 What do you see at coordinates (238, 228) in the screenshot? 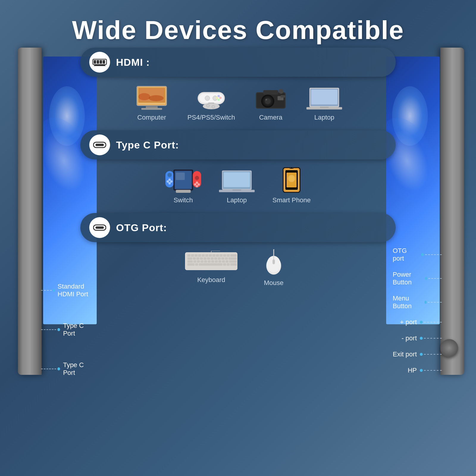
I see `otg-section-bar: OTG Port:` at bounding box center [238, 228].